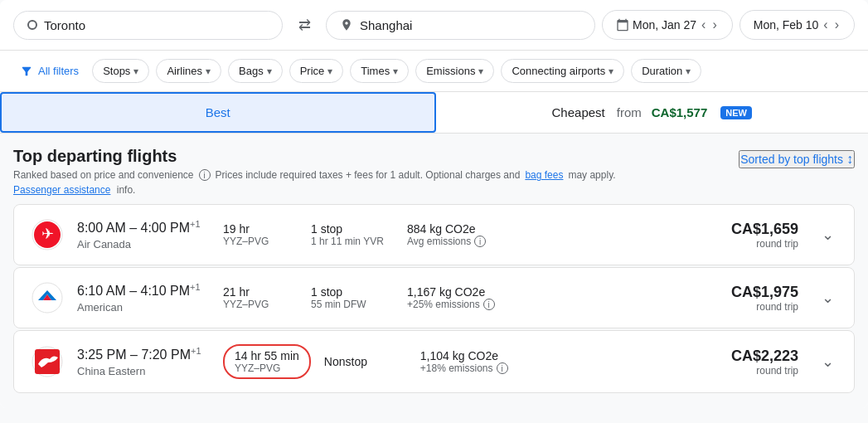 The width and height of the screenshot is (868, 423). I want to click on emissions-chevron-icon: ▾, so click(481, 71).